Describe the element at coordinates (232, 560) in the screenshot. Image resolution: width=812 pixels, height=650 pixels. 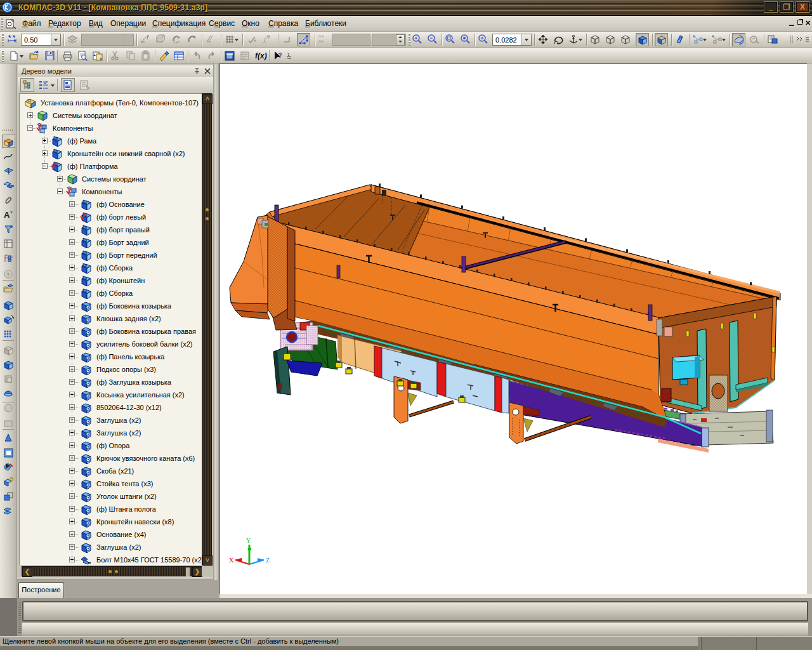
I see `svg-text: X` at that location.